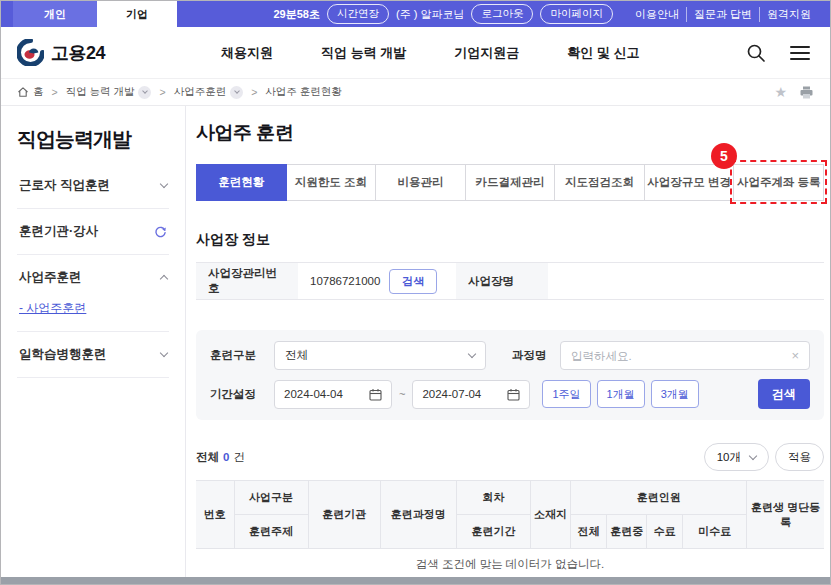 This screenshot has width=831, height=585. What do you see at coordinates (603, 53) in the screenshot?
I see `nav-confirm-report: 확인 및 신고` at bounding box center [603, 53].